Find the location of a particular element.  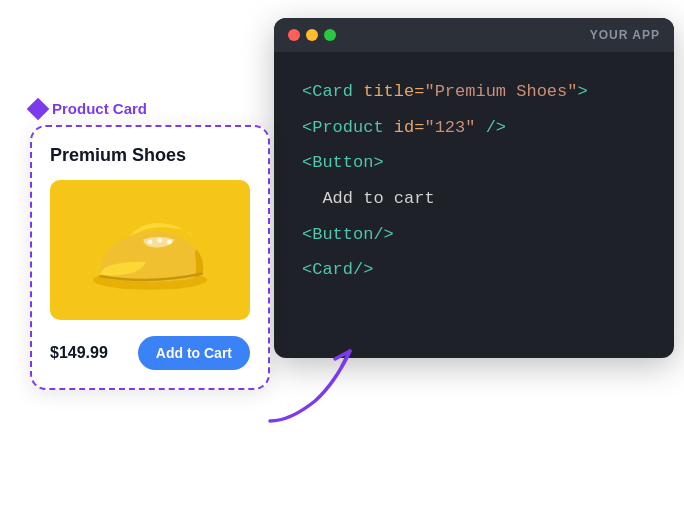

traffic-lights is located at coordinates (312, 35).